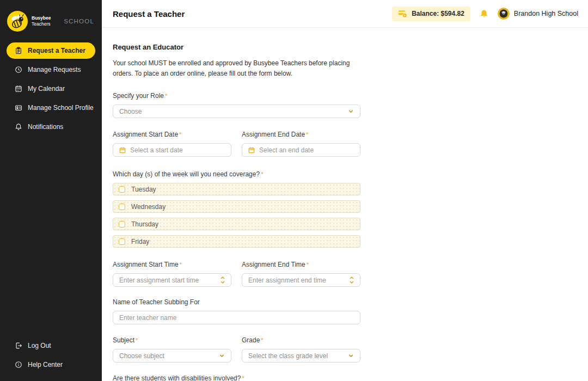 The width and height of the screenshot is (588, 381). I want to click on teacher-name-input, so click(236, 318).